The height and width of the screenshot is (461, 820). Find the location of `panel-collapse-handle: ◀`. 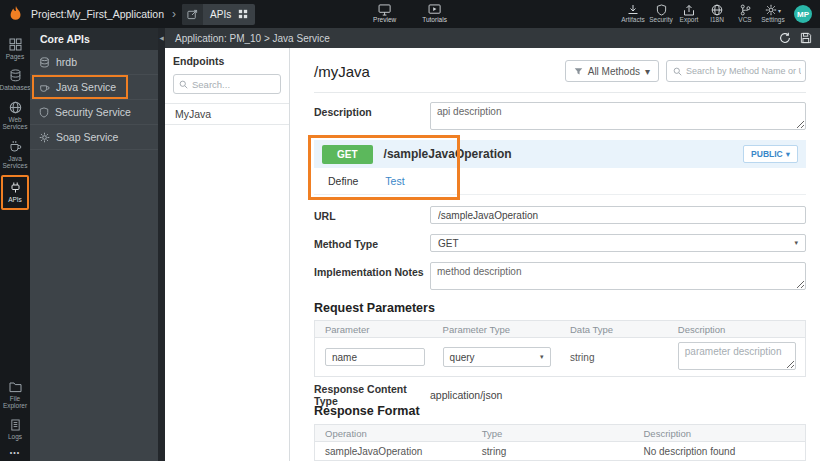

panel-collapse-handle: ◀ is located at coordinates (162, 244).